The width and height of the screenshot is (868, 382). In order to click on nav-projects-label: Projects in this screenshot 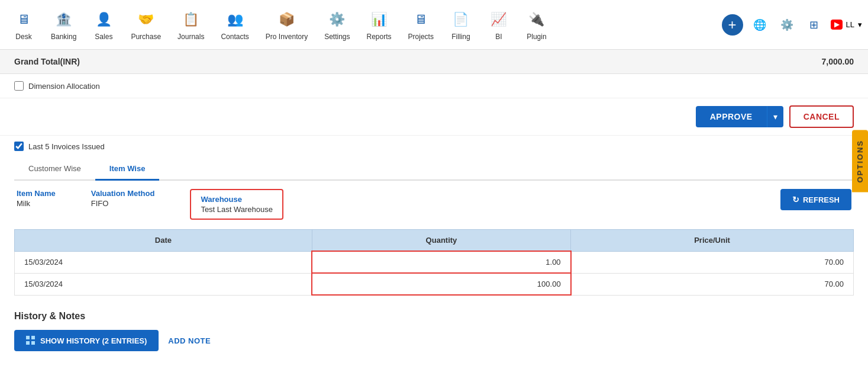, I will do `click(421, 37)`.